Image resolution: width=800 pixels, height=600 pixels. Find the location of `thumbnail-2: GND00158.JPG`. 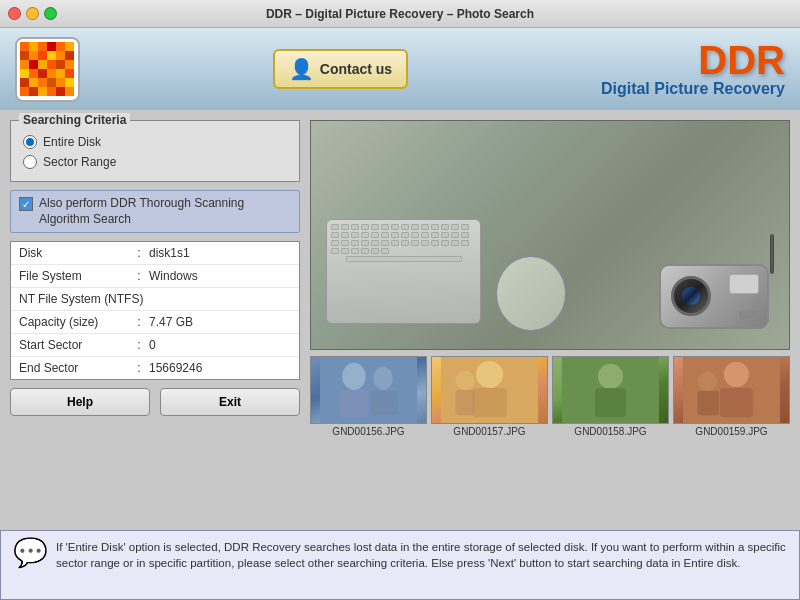

thumbnail-2: GND00158.JPG is located at coordinates (610, 401).